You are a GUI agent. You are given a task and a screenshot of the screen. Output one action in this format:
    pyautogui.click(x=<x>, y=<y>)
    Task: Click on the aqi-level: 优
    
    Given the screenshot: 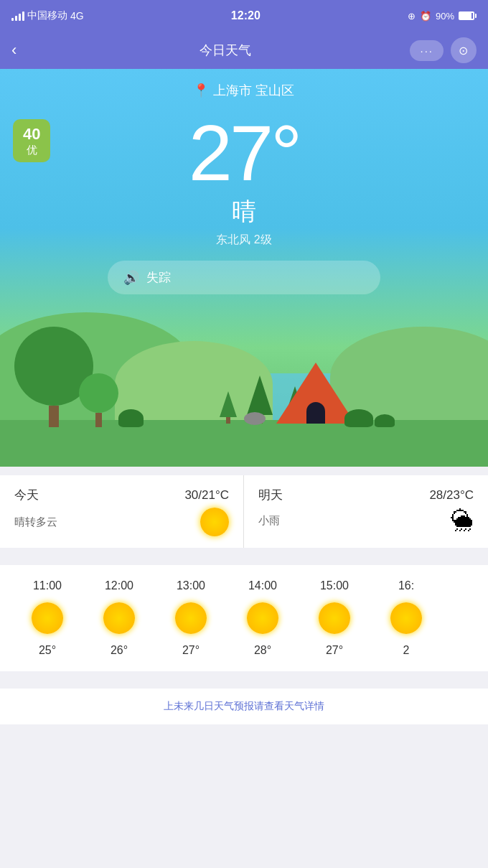 What is the action you would take?
    pyautogui.click(x=32, y=150)
    